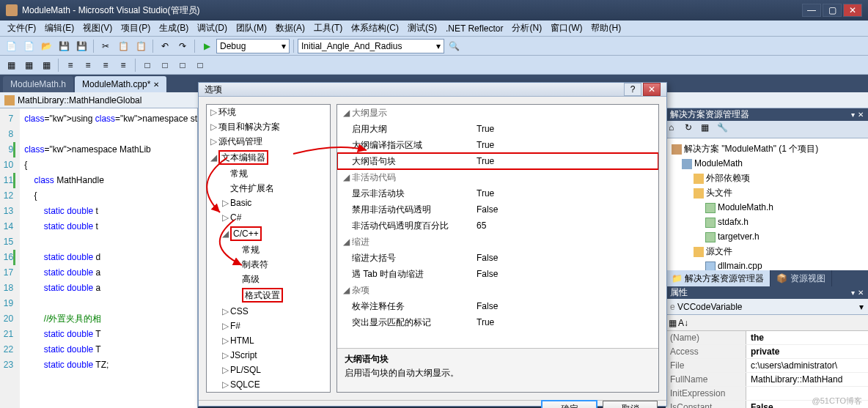 Image resolution: width=868 pixels, height=408 pixels. What do you see at coordinates (630, 404) in the screenshot?
I see `cancel-button: 取消` at bounding box center [630, 404].